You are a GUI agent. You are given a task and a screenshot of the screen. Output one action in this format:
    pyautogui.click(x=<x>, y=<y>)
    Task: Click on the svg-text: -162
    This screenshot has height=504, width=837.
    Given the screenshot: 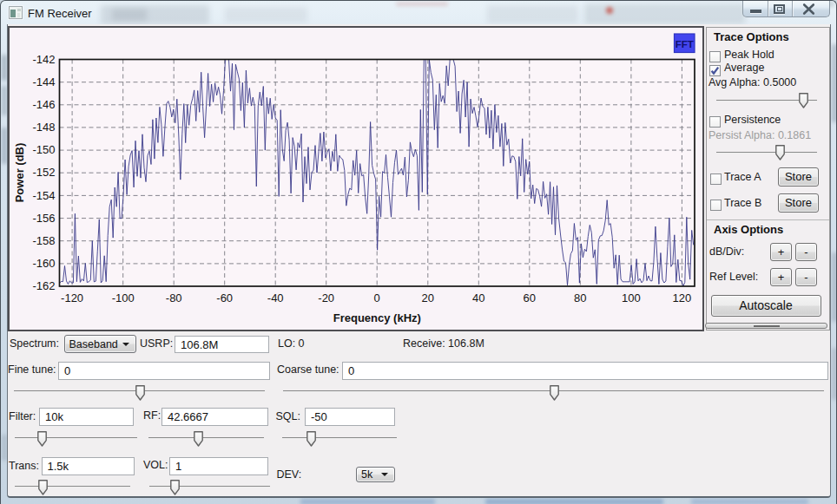 What is the action you would take?
    pyautogui.click(x=43, y=286)
    